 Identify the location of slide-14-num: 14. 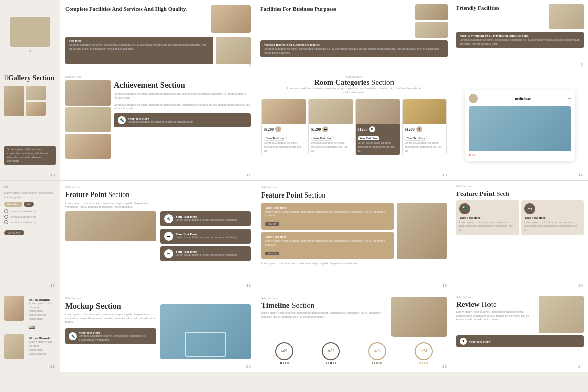
(581, 175).